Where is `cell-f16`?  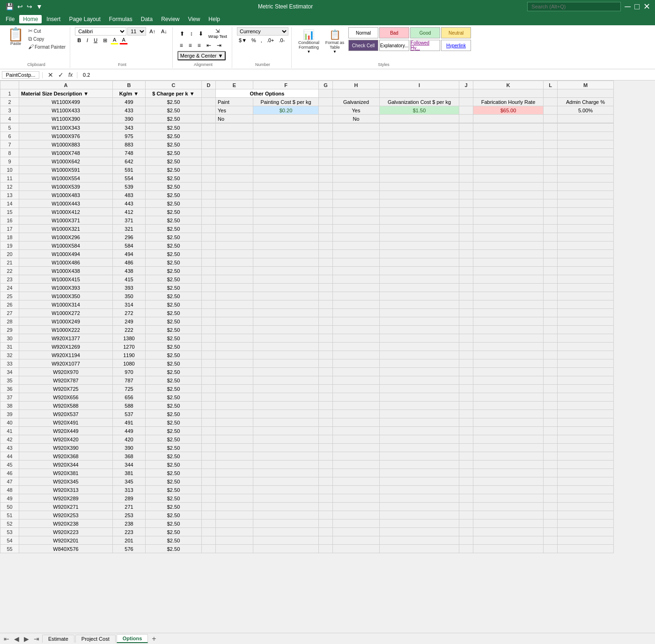 cell-f16 is located at coordinates (286, 220).